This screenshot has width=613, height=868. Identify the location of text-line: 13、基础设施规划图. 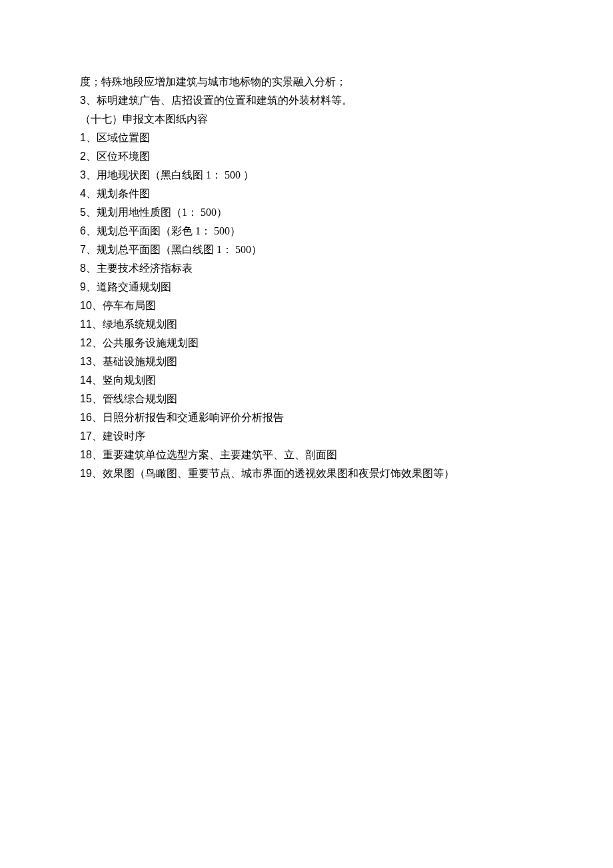
(306, 362).